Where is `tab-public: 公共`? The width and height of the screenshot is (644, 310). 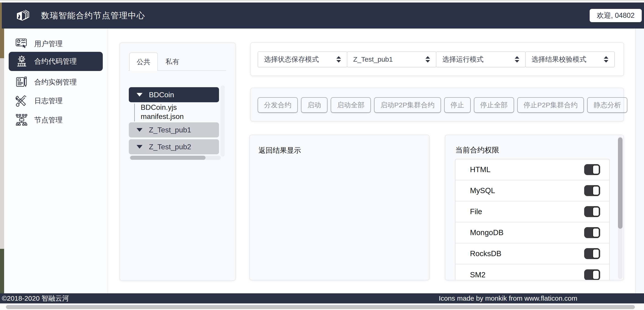 tab-public: 公共 is located at coordinates (144, 62).